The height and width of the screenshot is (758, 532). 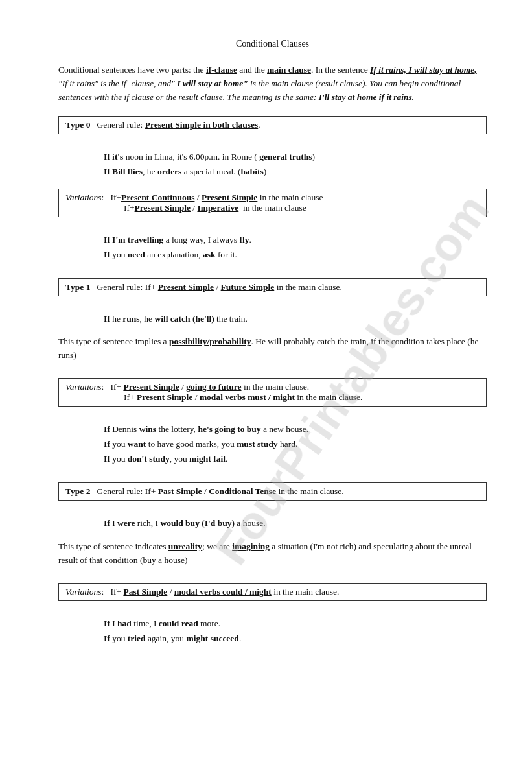 What do you see at coordinates (78, 124) in the screenshot?
I see `type0-label: Type 0` at bounding box center [78, 124].